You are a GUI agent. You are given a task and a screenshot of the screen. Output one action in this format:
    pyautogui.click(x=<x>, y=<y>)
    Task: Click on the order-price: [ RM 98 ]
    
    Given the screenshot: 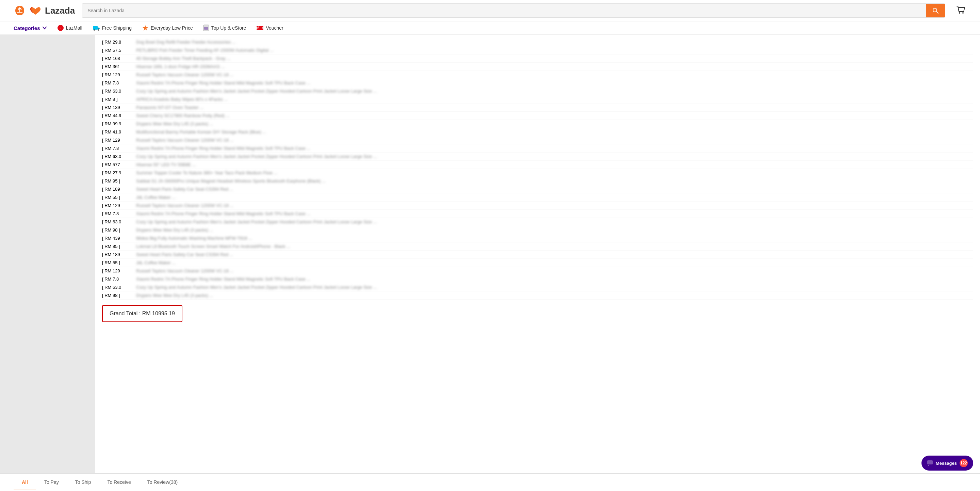 What is the action you would take?
    pyautogui.click(x=119, y=230)
    